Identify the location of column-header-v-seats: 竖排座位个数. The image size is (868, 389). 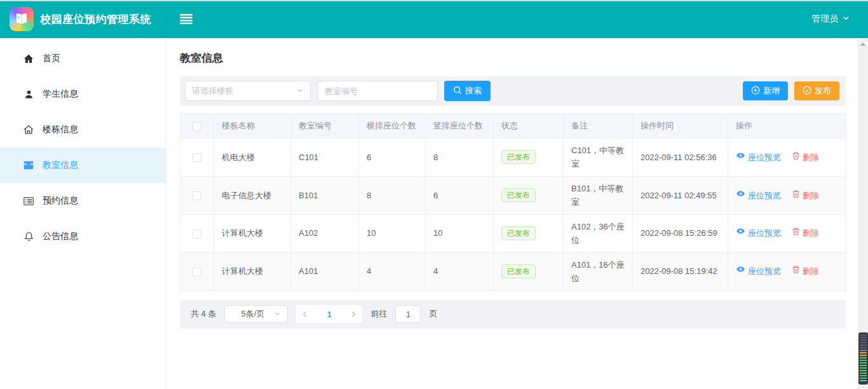
(460, 126).